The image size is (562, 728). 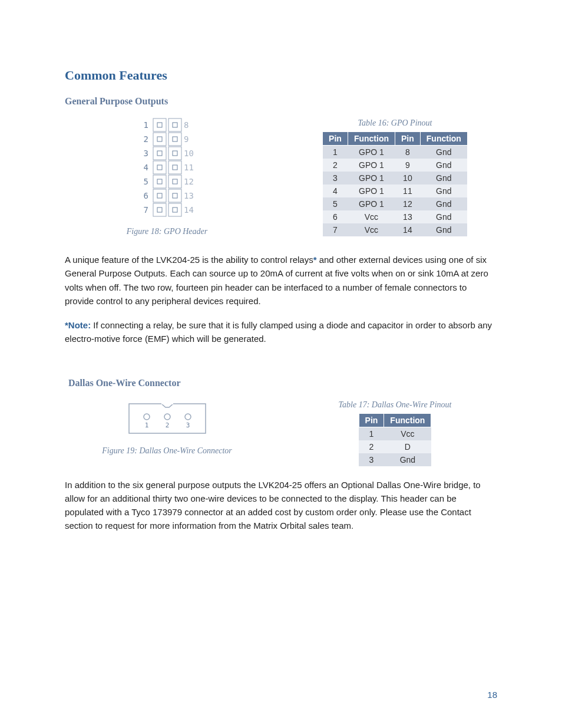 What do you see at coordinates (408, 217) in the screenshot?
I see `table-cell: 13` at bounding box center [408, 217].